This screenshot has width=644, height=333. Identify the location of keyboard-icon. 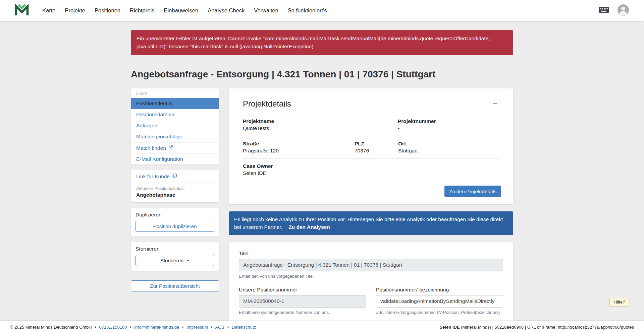
(604, 10).